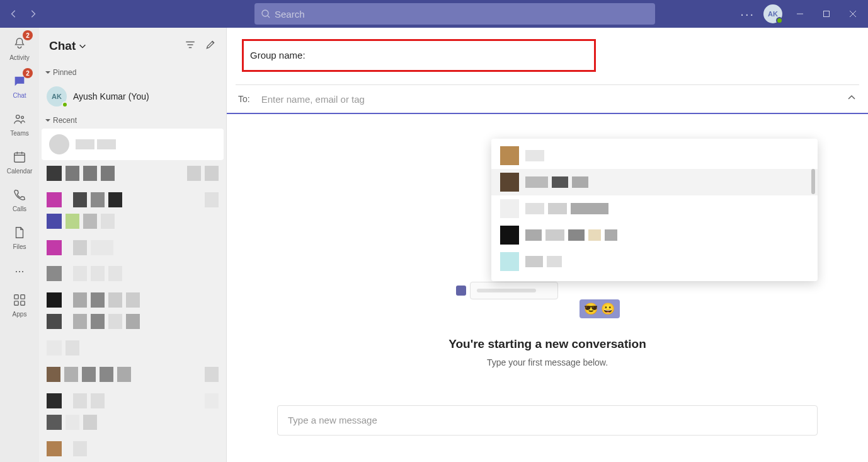 The width and height of the screenshot is (868, 462). What do you see at coordinates (20, 158) in the screenshot?
I see `calendar-icon` at bounding box center [20, 158].